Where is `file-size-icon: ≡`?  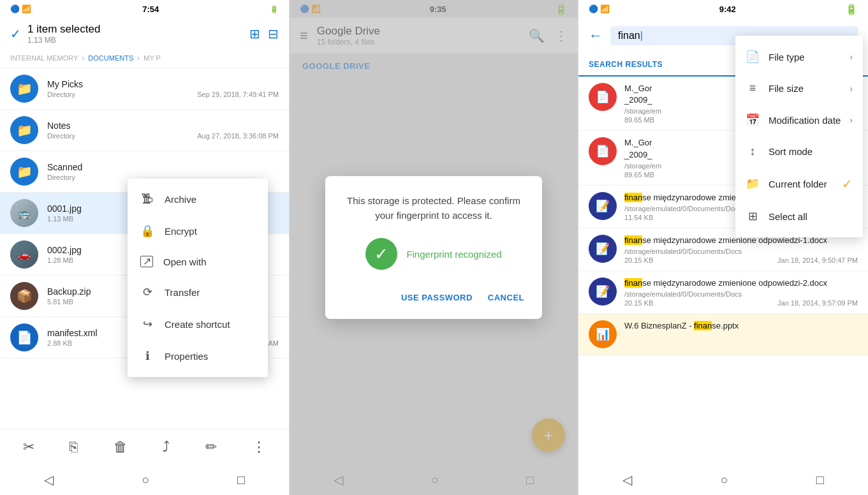 file-size-icon: ≡ is located at coordinates (753, 88).